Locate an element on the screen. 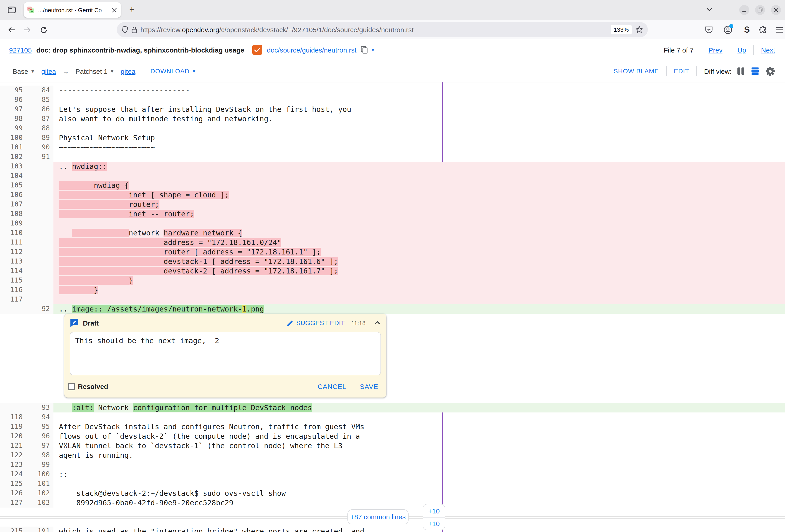 The height and width of the screenshot is (532, 785). back-icon is located at coordinates (12, 30).